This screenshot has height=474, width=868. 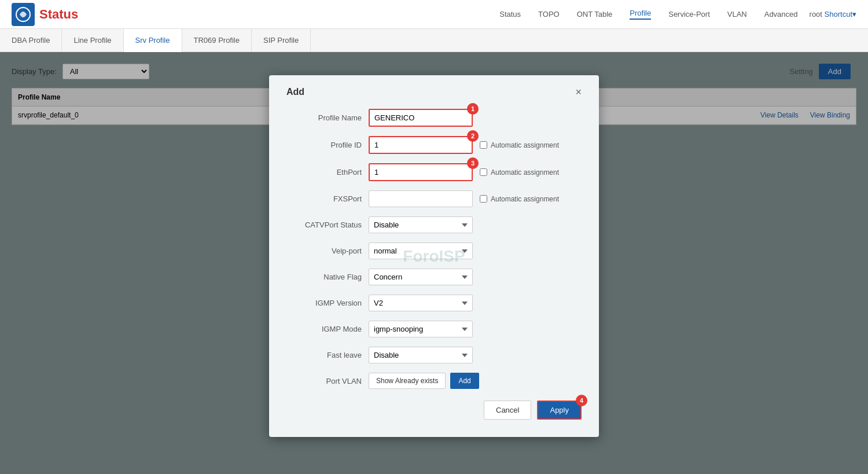 What do you see at coordinates (595, 14) in the screenshot?
I see `nav-ont-table: ONT Table` at bounding box center [595, 14].